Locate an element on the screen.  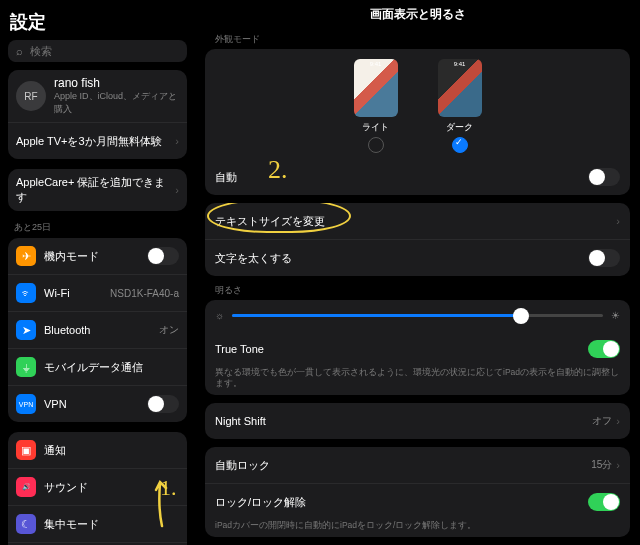
settings-title: 設定 is located at coordinates (98, 22).